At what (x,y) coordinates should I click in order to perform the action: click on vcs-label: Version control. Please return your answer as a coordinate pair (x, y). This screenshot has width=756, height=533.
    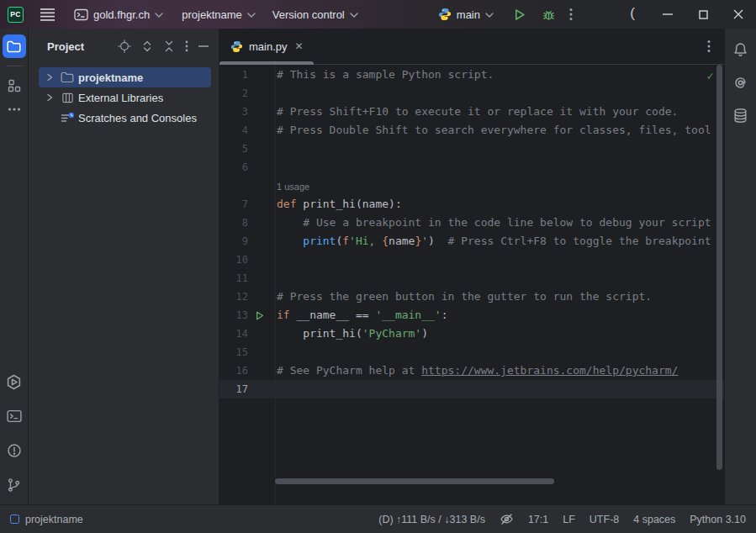
    Looking at the image, I should click on (309, 15).